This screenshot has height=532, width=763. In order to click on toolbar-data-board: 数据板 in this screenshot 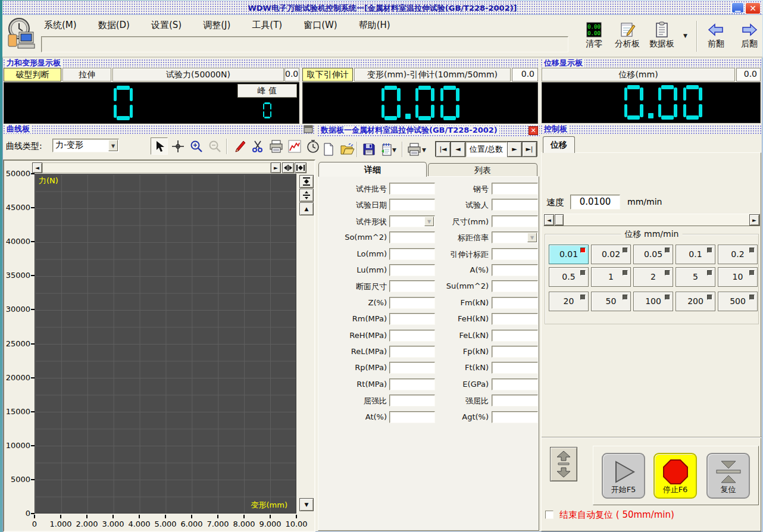, I will do `click(662, 36)`.